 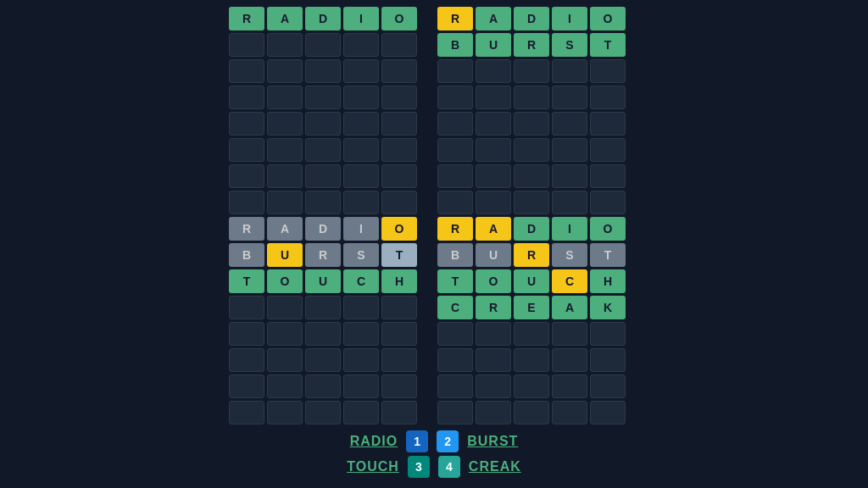 What do you see at coordinates (375, 441) in the screenshot?
I see `legend-word-left: RADIO` at bounding box center [375, 441].